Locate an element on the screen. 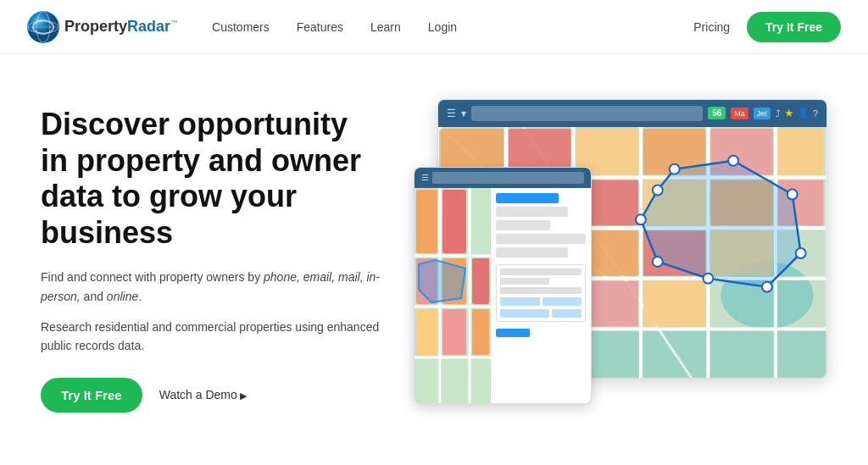  map-help-icon: ? is located at coordinates (815, 113).